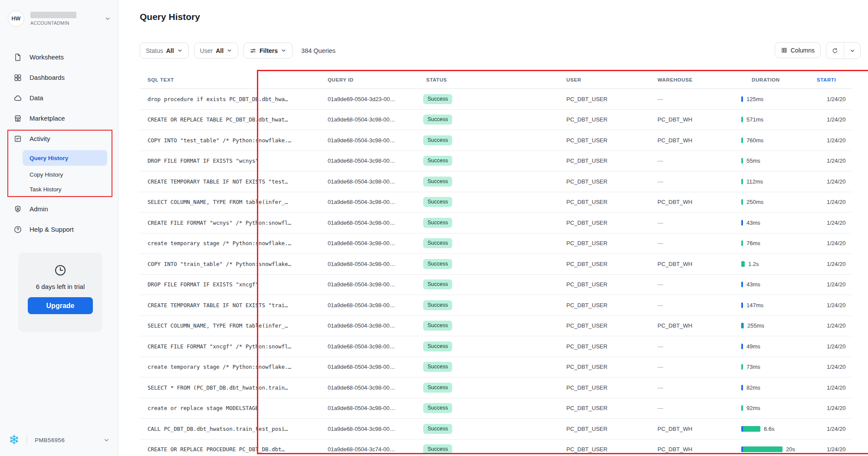  Describe the element at coordinates (775, 161) in the screenshot. I see `duration-cell: 55ms` at that location.